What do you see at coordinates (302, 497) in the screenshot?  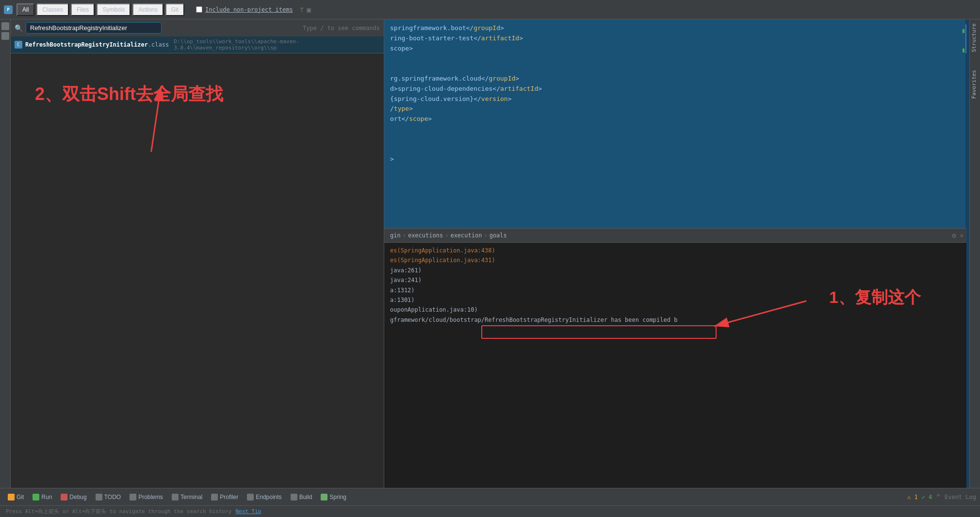 I see `btn-build: Build` at bounding box center [302, 497].